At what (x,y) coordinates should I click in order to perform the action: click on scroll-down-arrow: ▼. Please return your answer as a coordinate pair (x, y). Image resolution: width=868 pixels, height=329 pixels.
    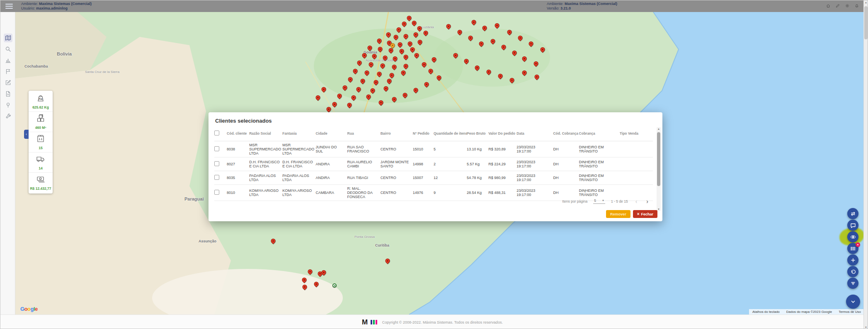
    Looking at the image, I should click on (866, 327).